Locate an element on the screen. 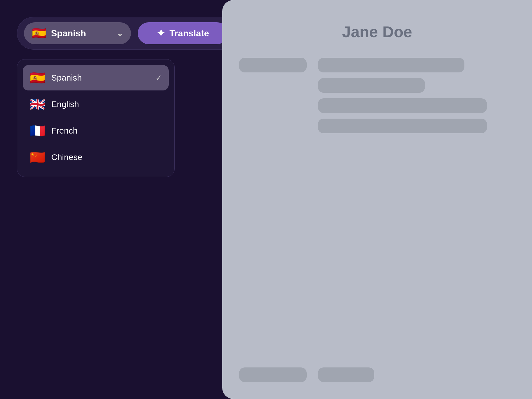 The height and width of the screenshot is (399, 532). dropdown-item-spanish: 🇪🇸 Spanish ✓ is located at coordinates (96, 78).